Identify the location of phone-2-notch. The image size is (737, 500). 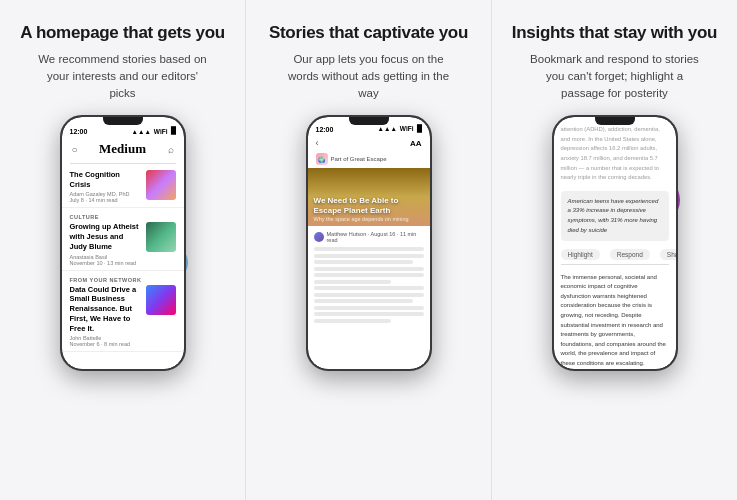
(369, 121).